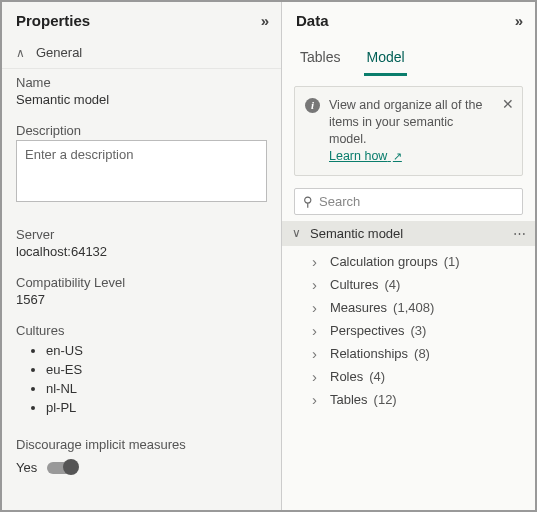  Describe the element at coordinates (142, 171) in the screenshot. I see `description-input` at that location.